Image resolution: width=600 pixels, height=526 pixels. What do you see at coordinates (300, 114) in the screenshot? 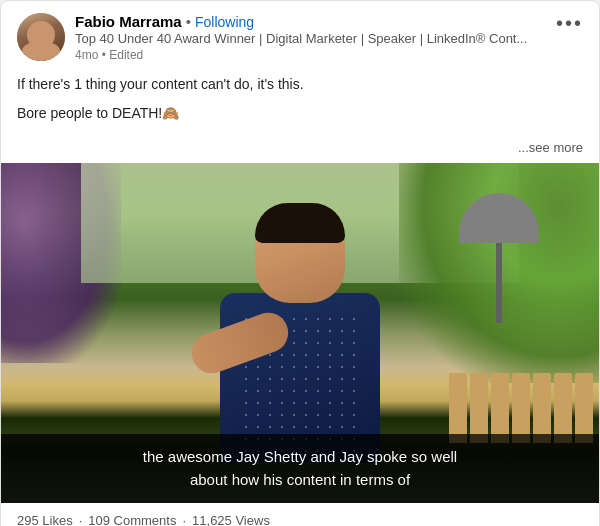
I see `content-line2: Bore people to DEATH!🙈` at bounding box center [300, 114].